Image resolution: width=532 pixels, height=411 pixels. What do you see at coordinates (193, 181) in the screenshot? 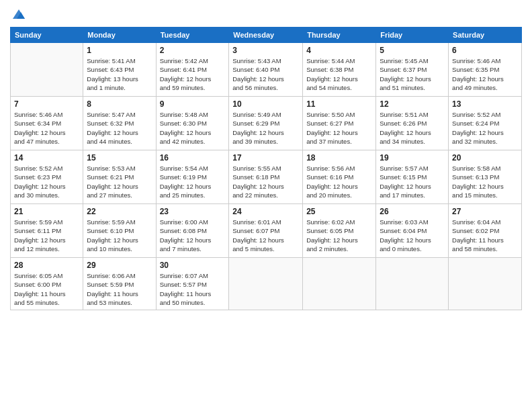
I see `day-info: Sunrise: 5:54 AM Sunset: 6:19 PM Dayligh…` at bounding box center [193, 181].